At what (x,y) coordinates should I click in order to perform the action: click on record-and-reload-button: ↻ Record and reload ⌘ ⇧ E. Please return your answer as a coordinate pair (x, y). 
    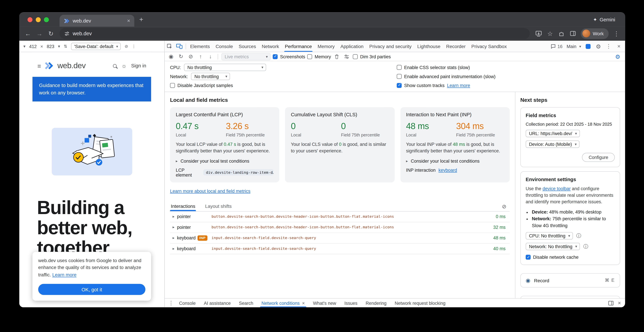
    Looking at the image, I should click on (570, 297).